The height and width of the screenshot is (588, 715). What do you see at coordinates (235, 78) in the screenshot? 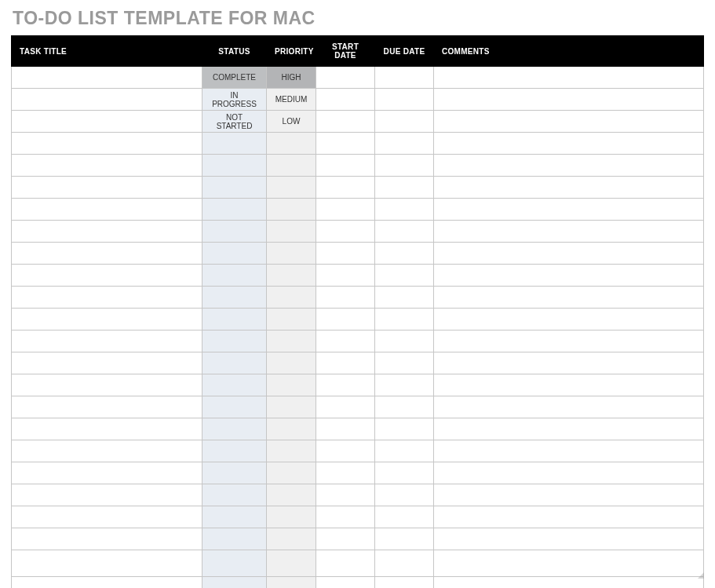
I see `status-cell: COMPLETE` at bounding box center [235, 78].